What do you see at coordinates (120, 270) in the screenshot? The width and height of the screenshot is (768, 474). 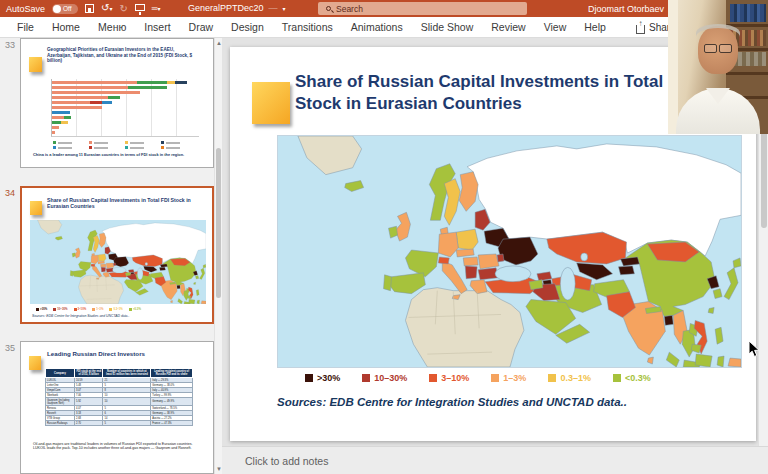 I see `black-sea` at bounding box center [120, 270].